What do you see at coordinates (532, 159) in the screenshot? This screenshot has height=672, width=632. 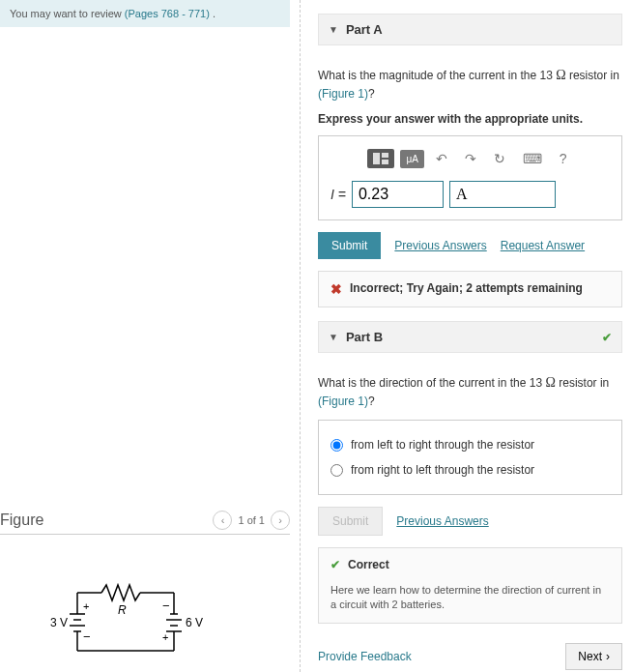 I see `keyboard-icon: ⌨` at bounding box center [532, 159].